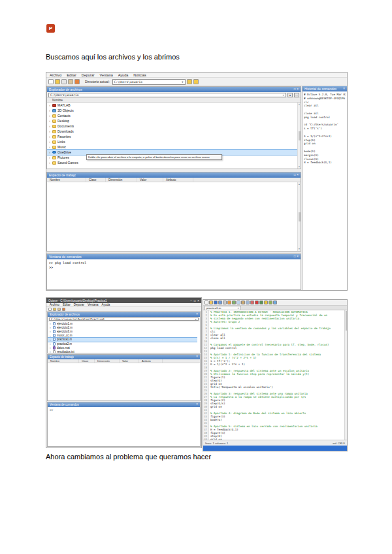  Describe the element at coordinates (225, 302) in the screenshot. I see `print-icon` at that location.